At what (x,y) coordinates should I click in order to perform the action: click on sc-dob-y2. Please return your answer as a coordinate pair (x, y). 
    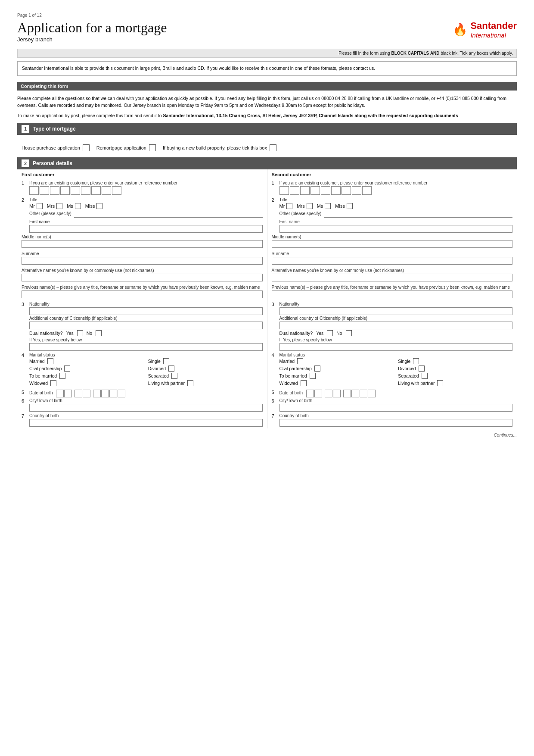
    Looking at the image, I should click on (355, 394).